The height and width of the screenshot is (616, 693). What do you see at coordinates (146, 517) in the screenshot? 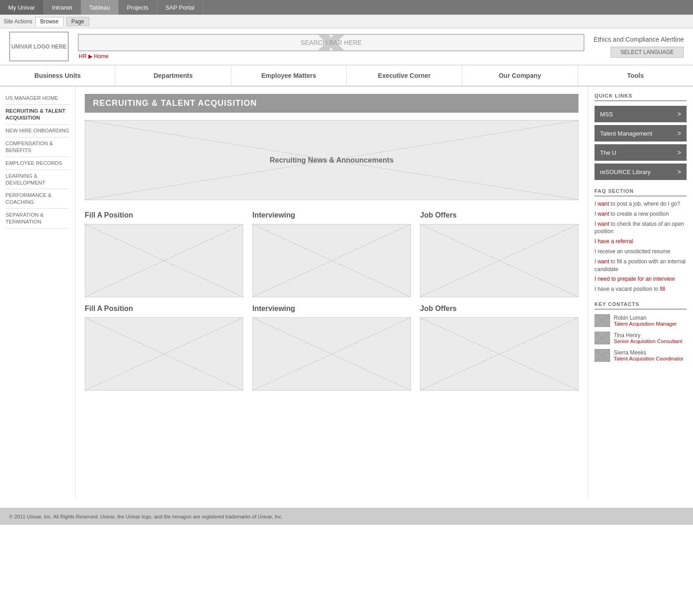
I see `footer-text: © 2011 Univar, Inc. All Rights Reserved.…` at bounding box center [146, 517].